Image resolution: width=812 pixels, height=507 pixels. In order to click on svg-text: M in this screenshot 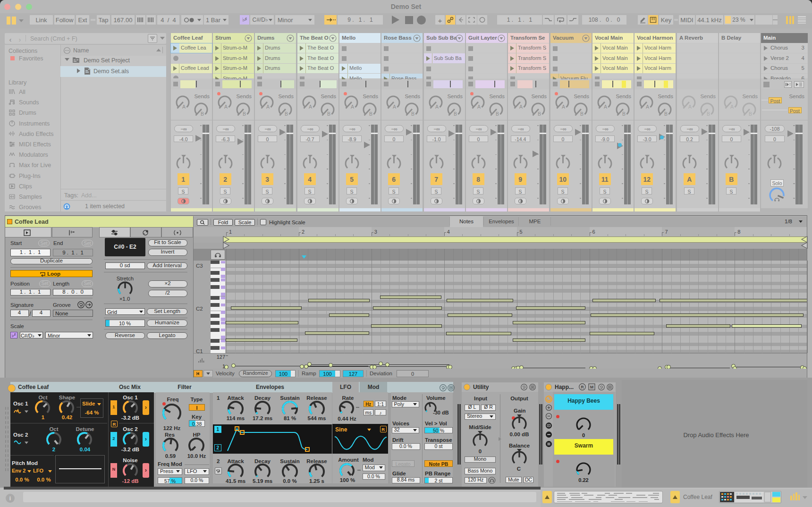, I will do `click(592, 387)`.